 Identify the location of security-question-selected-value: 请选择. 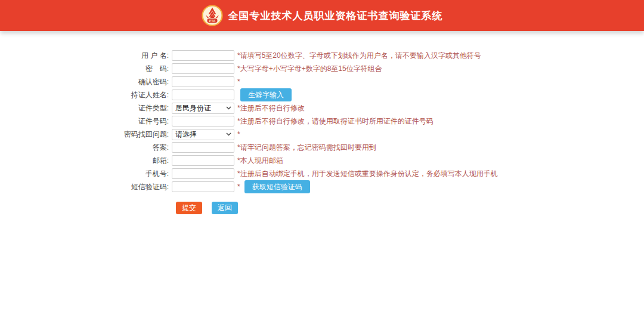
(186, 135).